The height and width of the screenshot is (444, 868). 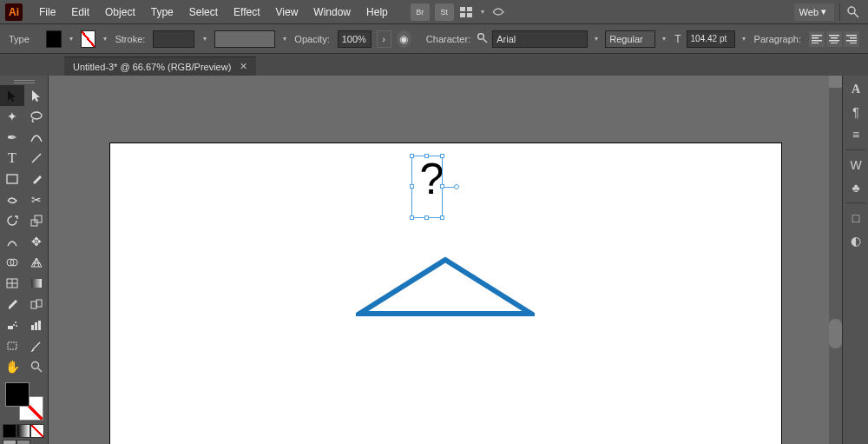 I want to click on menu-select: Select, so click(x=203, y=12).